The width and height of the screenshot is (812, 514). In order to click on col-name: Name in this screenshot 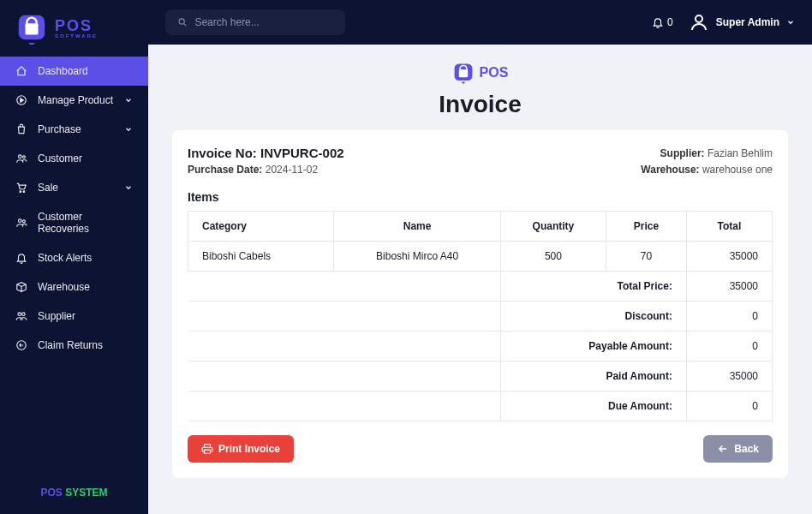, I will do `click(417, 226)`.